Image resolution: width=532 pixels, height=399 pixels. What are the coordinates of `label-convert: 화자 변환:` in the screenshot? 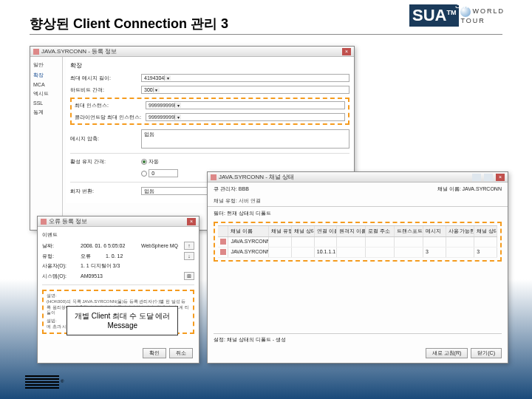 It's located at (103, 191).